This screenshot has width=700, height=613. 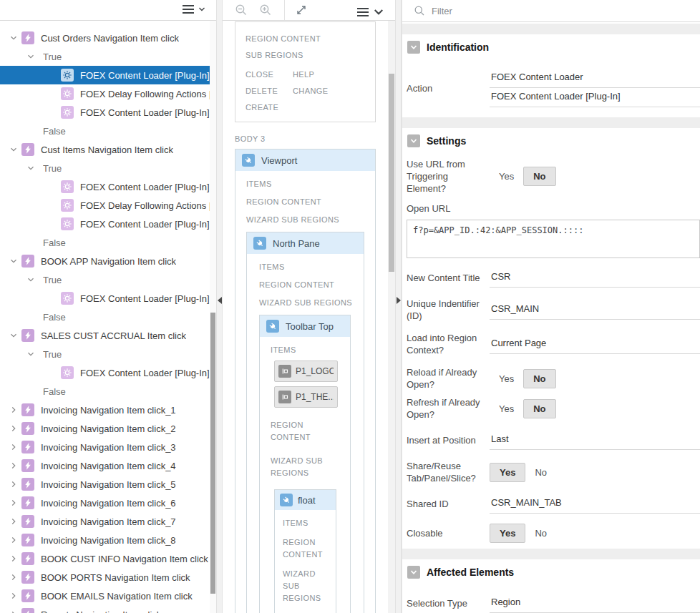 I want to click on tree-item-action: Invoicing Navigation Item click_5, so click(x=104, y=484).